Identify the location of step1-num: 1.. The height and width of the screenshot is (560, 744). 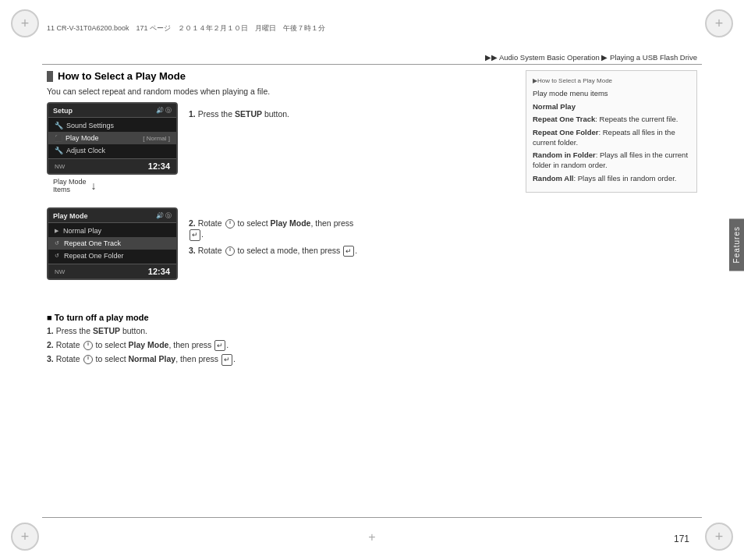
(192, 114).